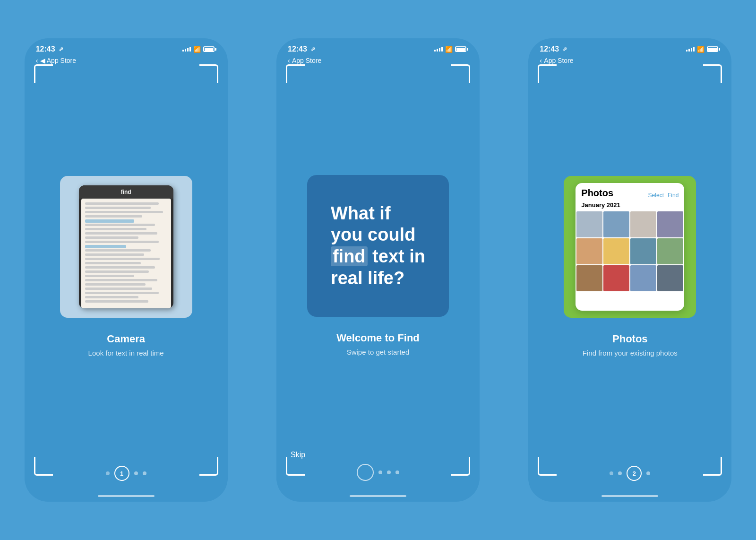 The image size is (756, 540). What do you see at coordinates (126, 339) in the screenshot?
I see `camera-feature-title: Camera` at bounding box center [126, 339].